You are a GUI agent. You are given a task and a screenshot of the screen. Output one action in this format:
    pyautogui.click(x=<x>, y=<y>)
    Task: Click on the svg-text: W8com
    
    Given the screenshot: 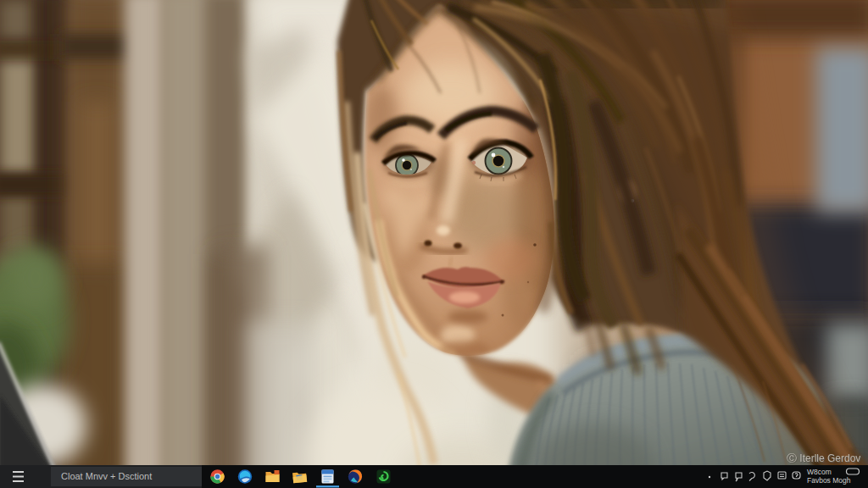 What is the action you would take?
    pyautogui.click(x=819, y=472)
    